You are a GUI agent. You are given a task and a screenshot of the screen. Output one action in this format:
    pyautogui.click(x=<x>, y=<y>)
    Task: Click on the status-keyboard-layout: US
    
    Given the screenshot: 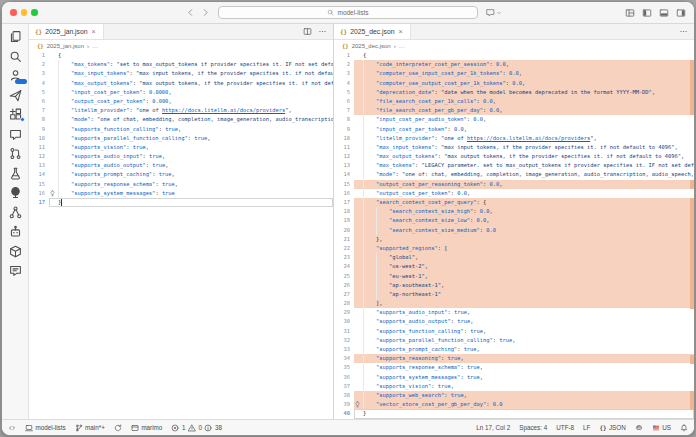 What is the action you would take?
    pyautogui.click(x=662, y=428)
    